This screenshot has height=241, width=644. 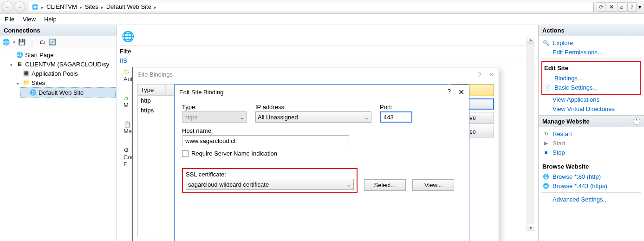 What do you see at coordinates (322, 131) in the screenshot?
I see `host-label: Host name:` at bounding box center [322, 131].